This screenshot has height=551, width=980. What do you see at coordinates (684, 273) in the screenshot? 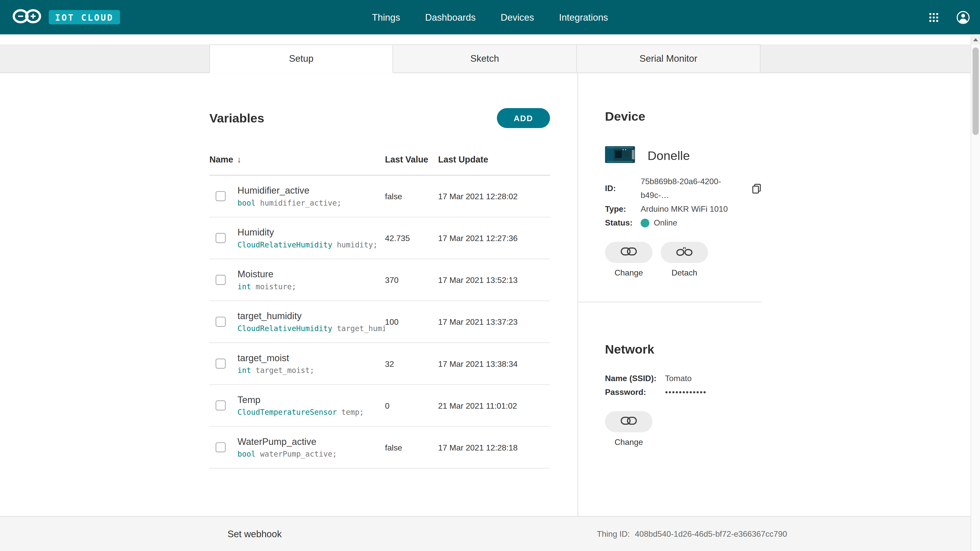
I see `detach-device-label: Detach` at bounding box center [684, 273].